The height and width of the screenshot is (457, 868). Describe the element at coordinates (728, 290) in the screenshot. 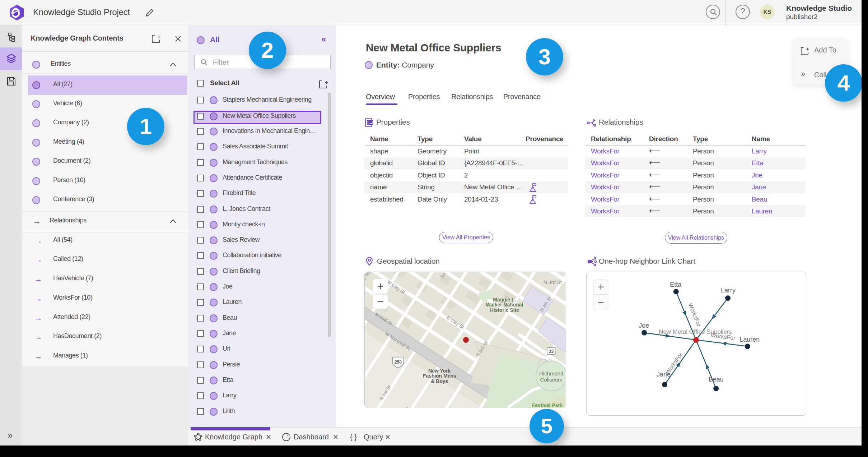

I see `svg-text: Larry` at that location.